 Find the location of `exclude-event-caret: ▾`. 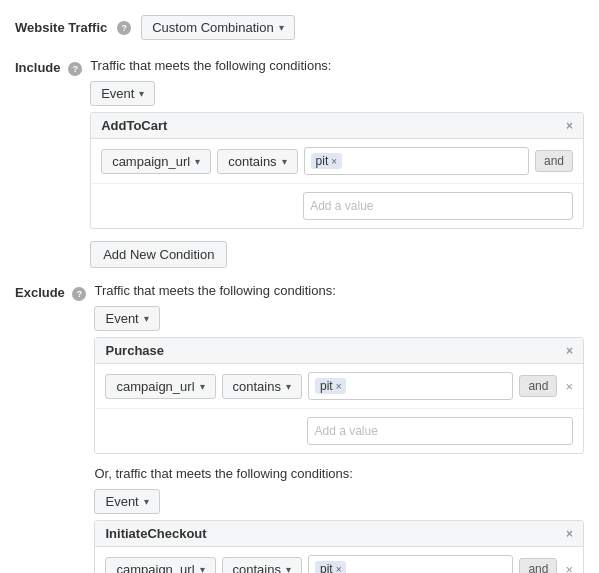

exclude-event-caret: ▾ is located at coordinates (146, 318).